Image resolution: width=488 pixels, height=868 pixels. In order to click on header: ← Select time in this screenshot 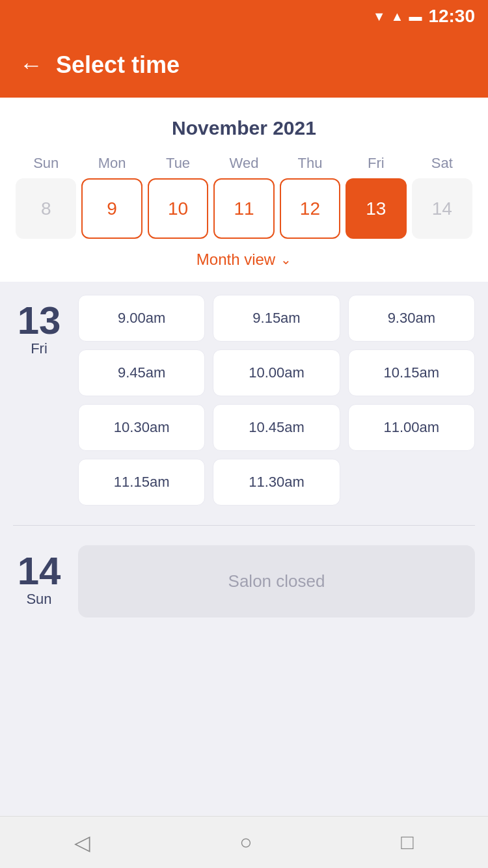, I will do `click(244, 65)`.